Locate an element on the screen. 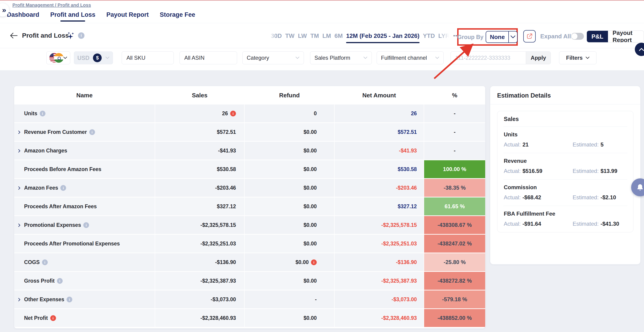 Image resolution: width=644 pixels, height=332 pixels. time-range-option: YTD is located at coordinates (429, 36).